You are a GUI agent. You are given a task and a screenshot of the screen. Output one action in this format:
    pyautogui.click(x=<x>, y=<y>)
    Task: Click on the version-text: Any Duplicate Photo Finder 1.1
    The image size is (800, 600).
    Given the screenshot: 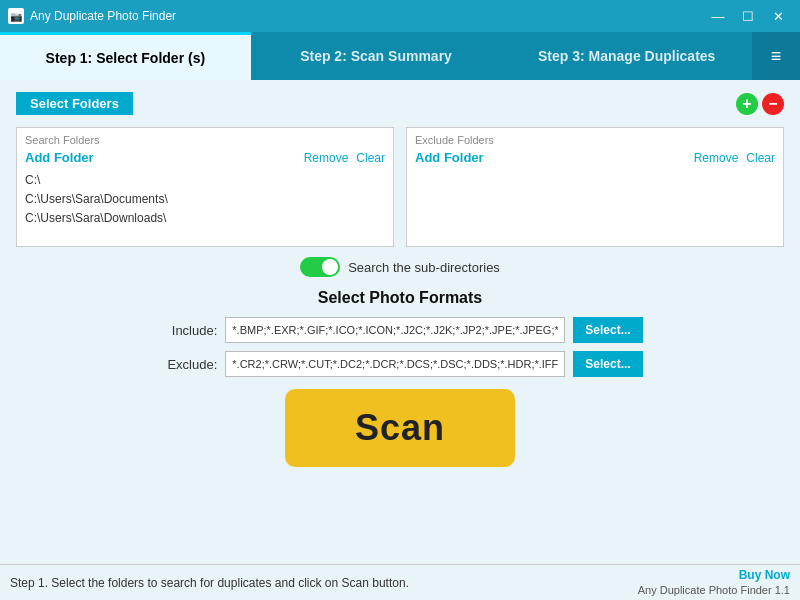 What is the action you would take?
    pyautogui.click(x=714, y=590)
    